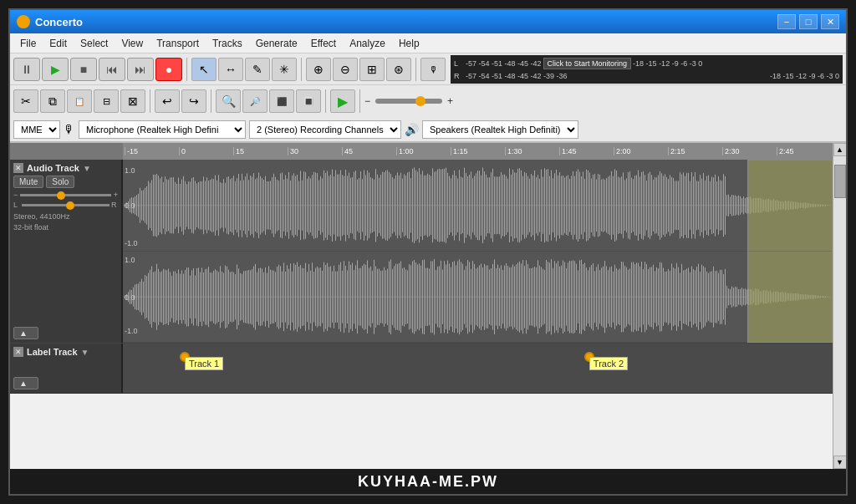 This screenshot has width=856, height=504. I want to click on maximize-button: □, so click(808, 22).